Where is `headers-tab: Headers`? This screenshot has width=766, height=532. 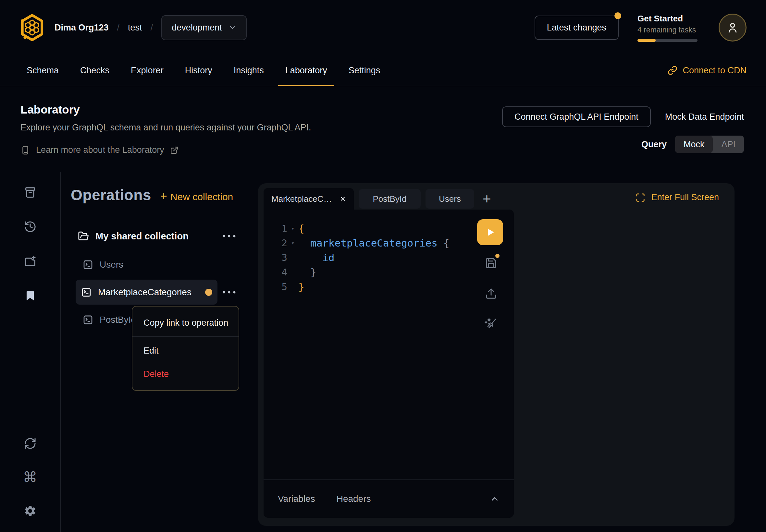
headers-tab: Headers is located at coordinates (353, 499).